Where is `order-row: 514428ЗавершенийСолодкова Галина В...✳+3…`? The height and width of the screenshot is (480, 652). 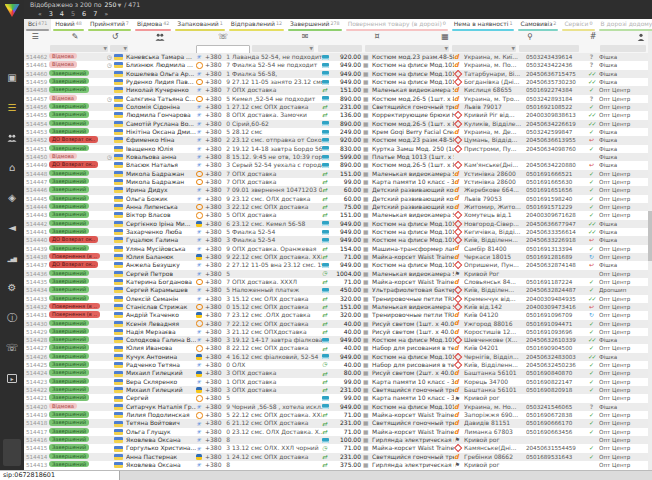 order-row: 514428ЗавершенийСолодкова Галина В...✳+3… is located at coordinates (336, 340).